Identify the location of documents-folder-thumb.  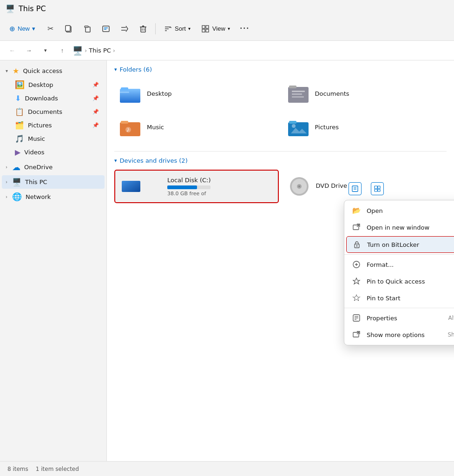
(298, 93).